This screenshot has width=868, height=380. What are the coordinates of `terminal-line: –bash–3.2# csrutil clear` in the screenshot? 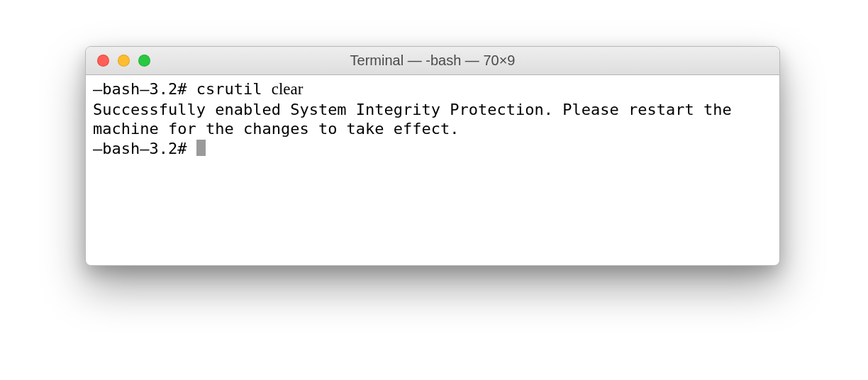 It's located at (433, 89).